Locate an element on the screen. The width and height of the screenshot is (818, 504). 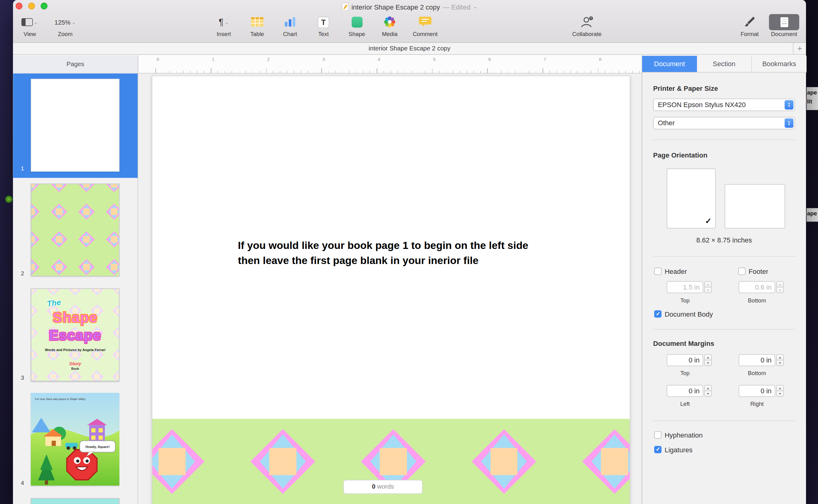
pages-sidebar: Pages 1 2 The Shape Escape Words and Pic… is located at coordinates (76, 280).